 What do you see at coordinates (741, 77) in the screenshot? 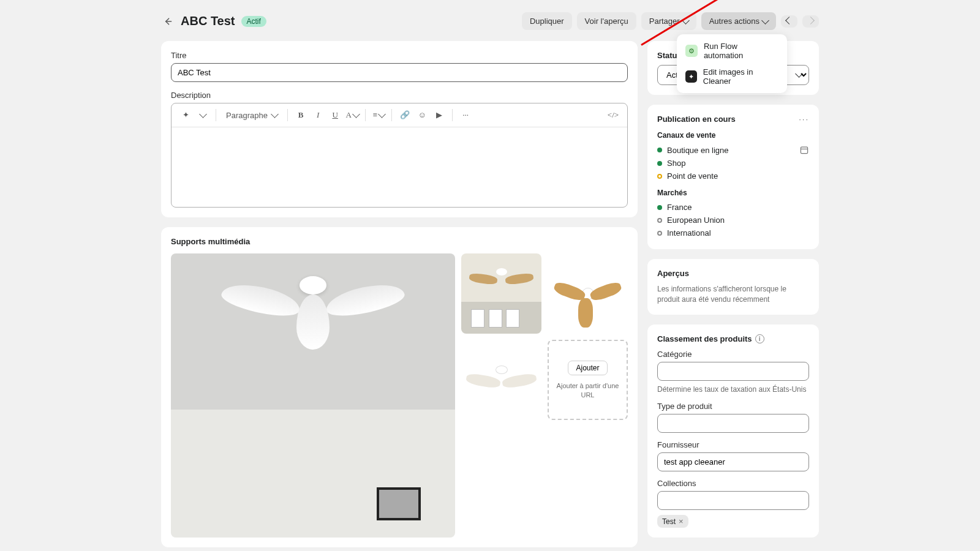
I see `menu-item-label: Edit images in Cleaner` at bounding box center [741, 77].